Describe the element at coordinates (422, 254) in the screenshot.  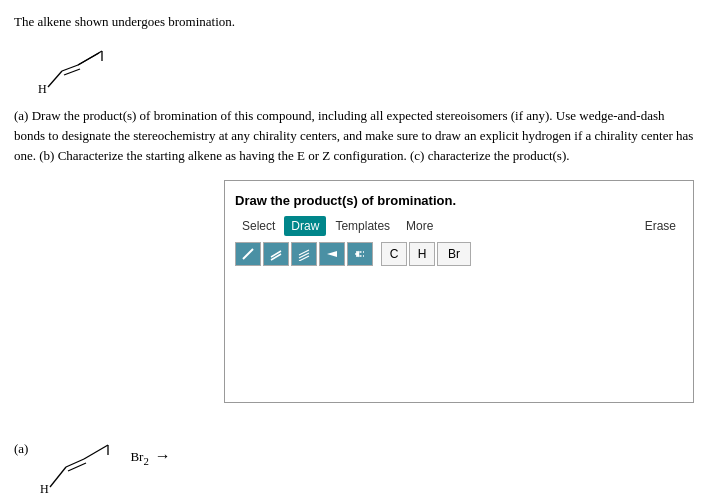
I see `hydrogen-atom-button: H` at that location.